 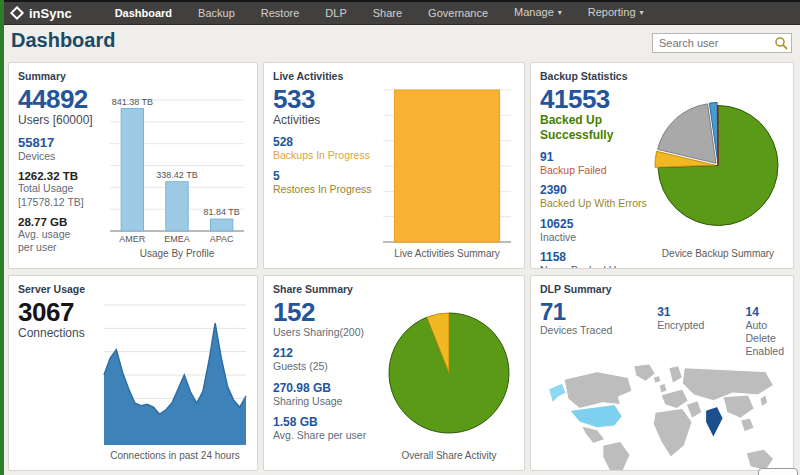 What do you see at coordinates (447, 166) in the screenshot?
I see `live-activities-bar-chart` at bounding box center [447, 166].